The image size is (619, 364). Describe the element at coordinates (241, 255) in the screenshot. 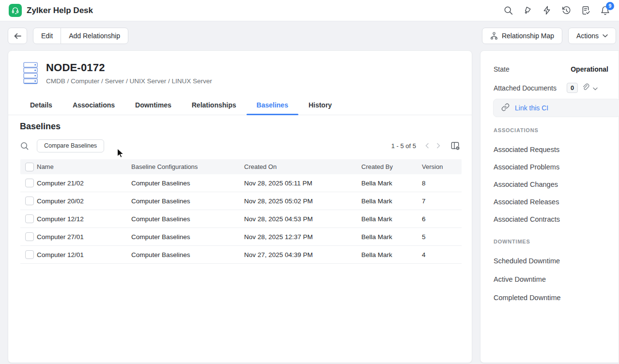

I see `table-row: Computer 12/01 Computer Baselines Nov 27…` at that location.